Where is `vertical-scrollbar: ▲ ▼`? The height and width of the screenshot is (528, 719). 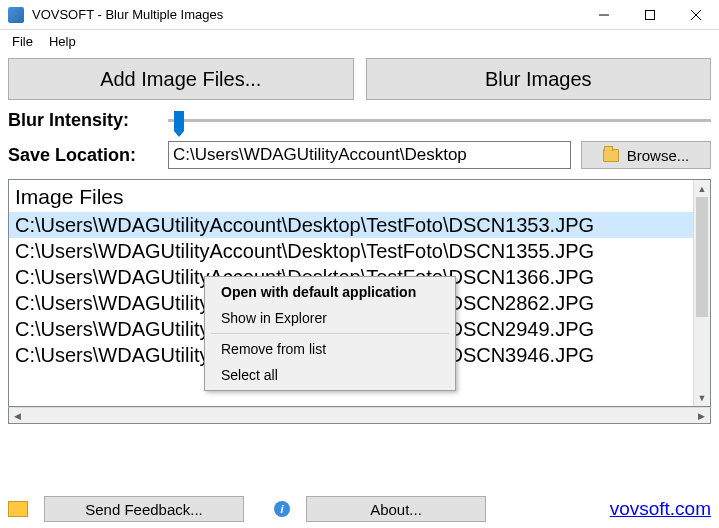
vertical-scrollbar: ▲ ▼ is located at coordinates (702, 293).